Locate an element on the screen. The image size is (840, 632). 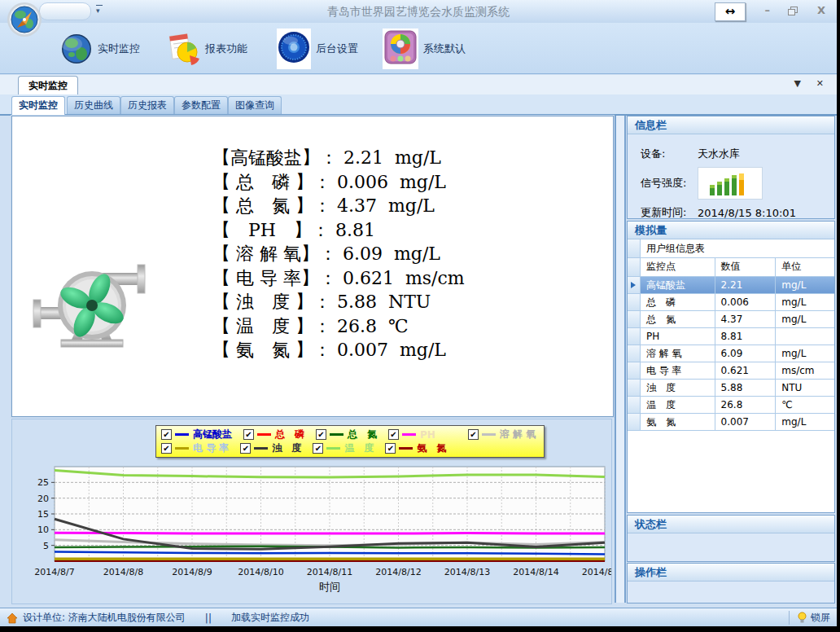
realtime-monitor-button: 实时监控 is located at coordinates (100, 49).